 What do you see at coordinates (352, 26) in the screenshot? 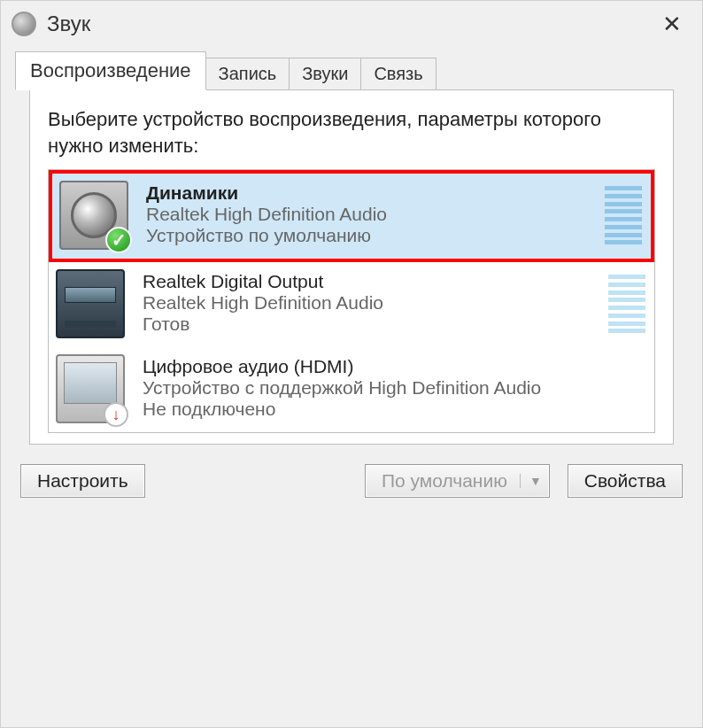
I see `titlebar: Звук ✕` at bounding box center [352, 26].